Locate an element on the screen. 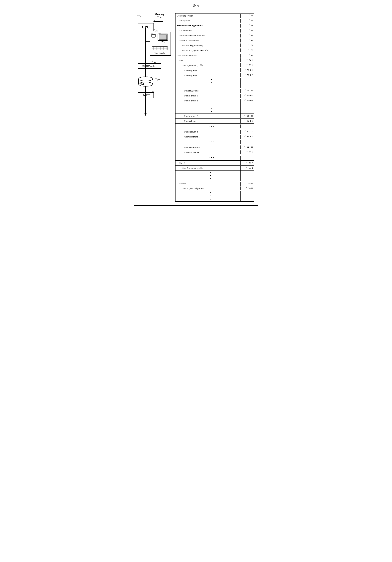 The width and height of the screenshot is (392, 562). figure-label: 10 ↘ is located at coordinates (196, 5).